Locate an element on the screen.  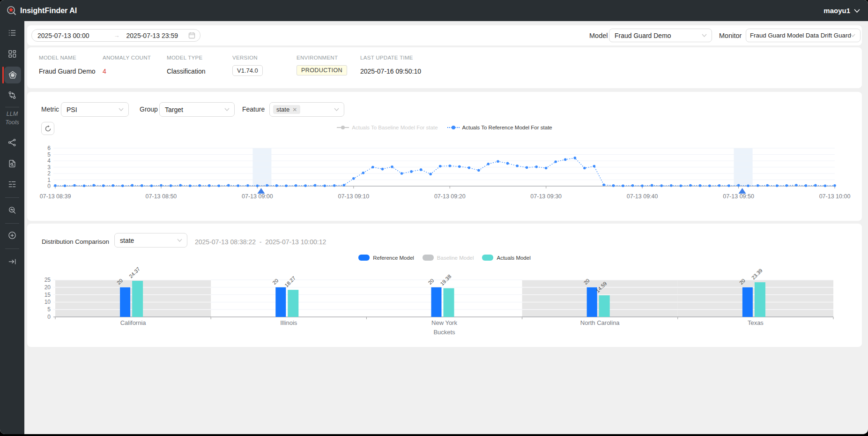
date-range-picker: 2025-07-13 00:00 → 2025-07-13 23:59 is located at coordinates (116, 36).